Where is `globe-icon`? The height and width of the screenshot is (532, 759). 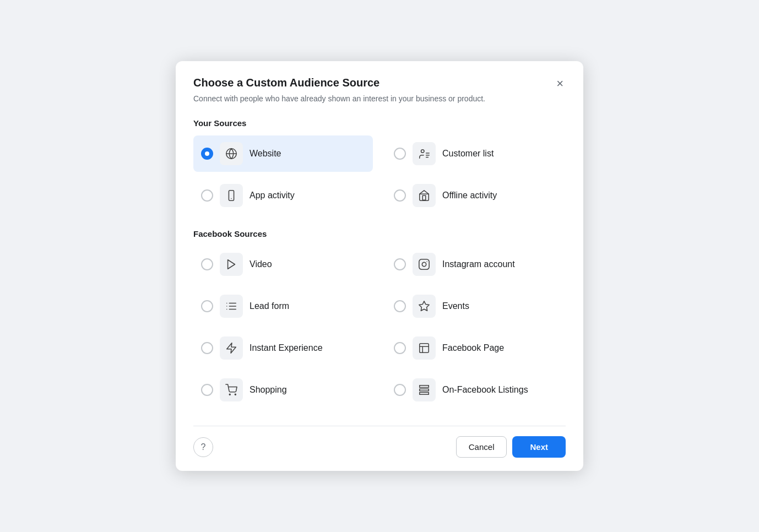 globe-icon is located at coordinates (231, 154).